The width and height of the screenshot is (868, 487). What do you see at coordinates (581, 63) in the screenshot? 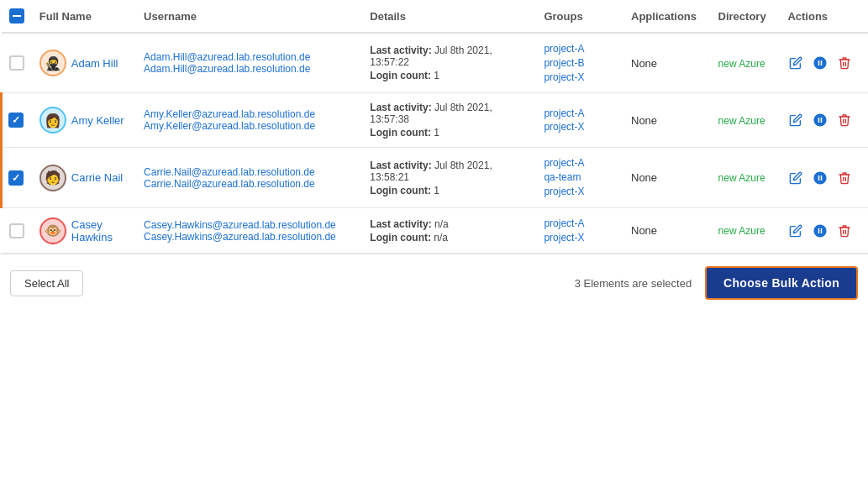
I see `user-groups-adam-hill: project-Aproject-Bproject-X` at bounding box center [581, 63].